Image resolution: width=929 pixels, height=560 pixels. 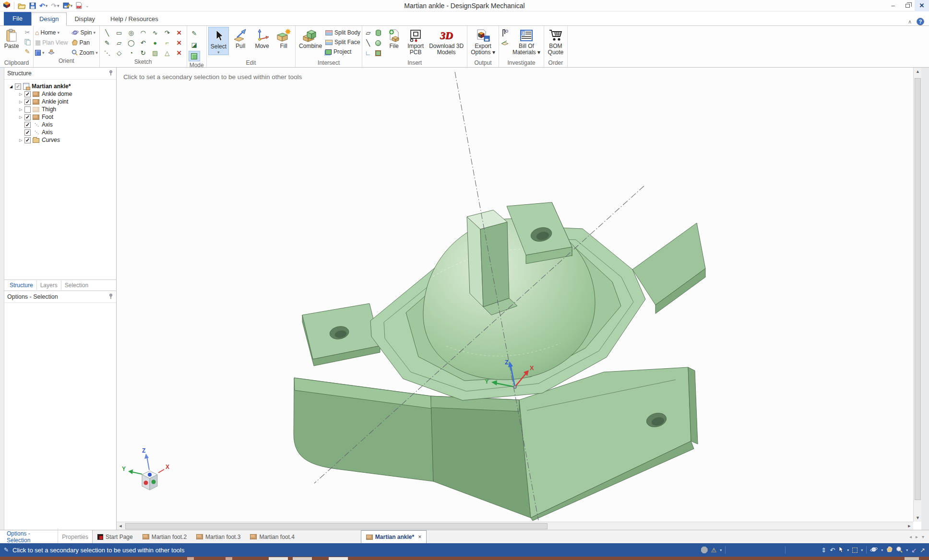 I want to click on bill-of-materials-button: 1 Bill Of Materials ▾, so click(x=526, y=41).